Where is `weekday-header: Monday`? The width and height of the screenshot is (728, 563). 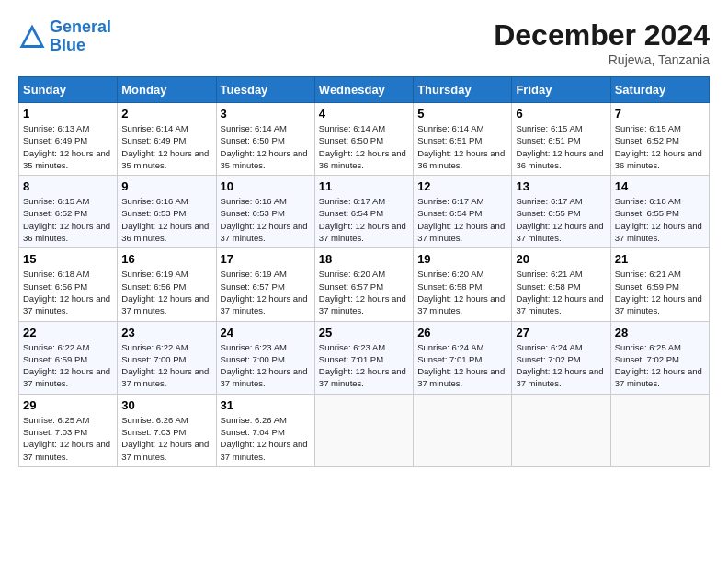 weekday-header: Monday is located at coordinates (167, 90).